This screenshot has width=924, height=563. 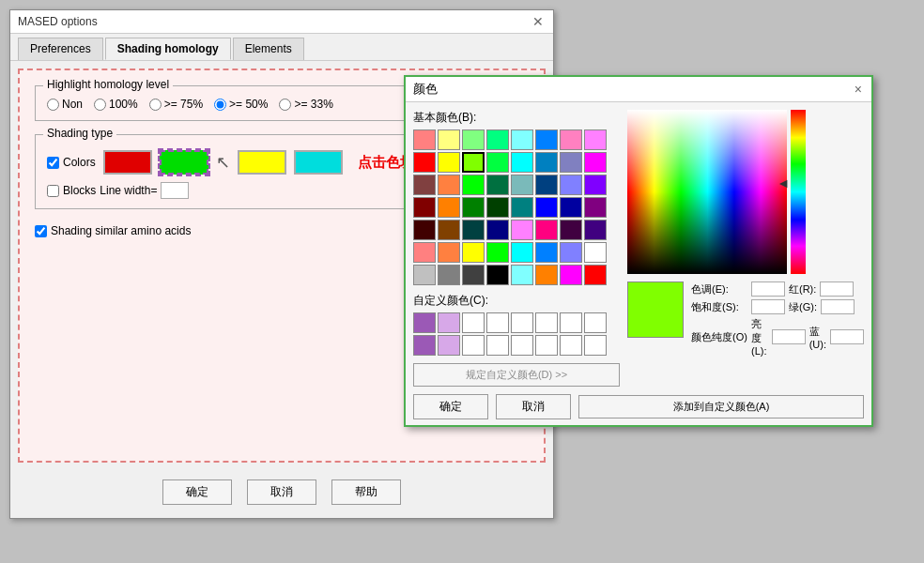 I want to click on radio-non: Non, so click(x=65, y=104).